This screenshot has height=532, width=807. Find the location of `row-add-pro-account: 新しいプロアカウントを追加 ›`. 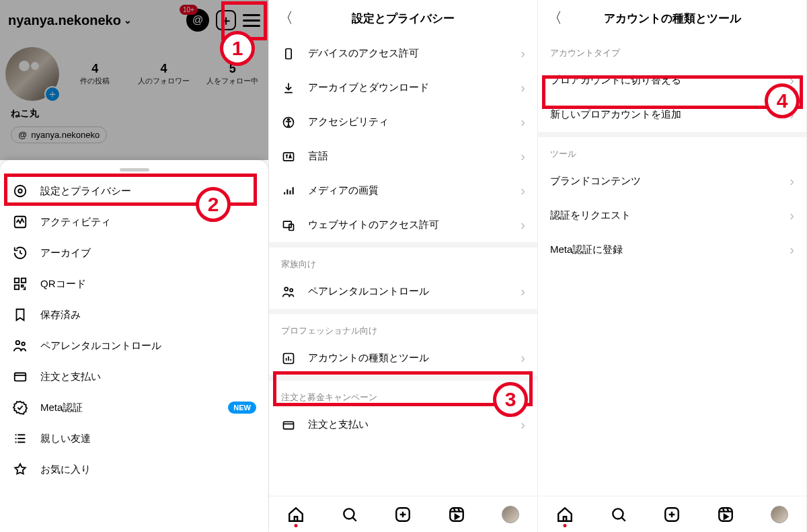

row-add-pro-account: 新しいプロアカウントを追加 › is located at coordinates (672, 114).